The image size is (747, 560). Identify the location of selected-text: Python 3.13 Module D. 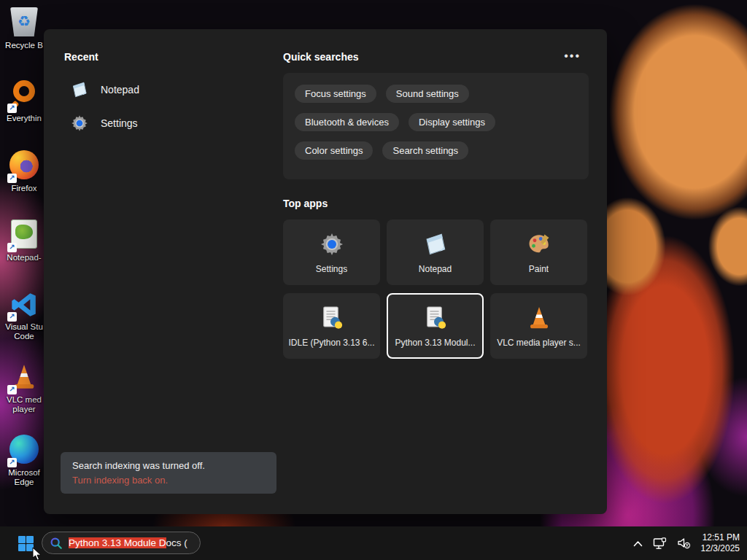
(117, 542).